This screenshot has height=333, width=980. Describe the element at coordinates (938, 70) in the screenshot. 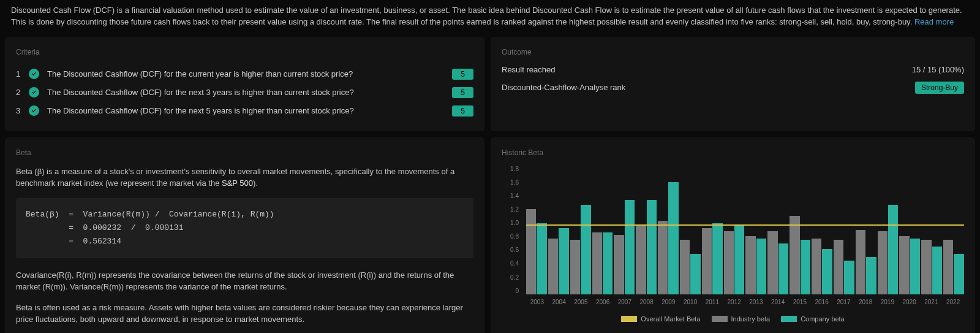

I see `outcome-result-value: 15 / 15 (100%)` at that location.